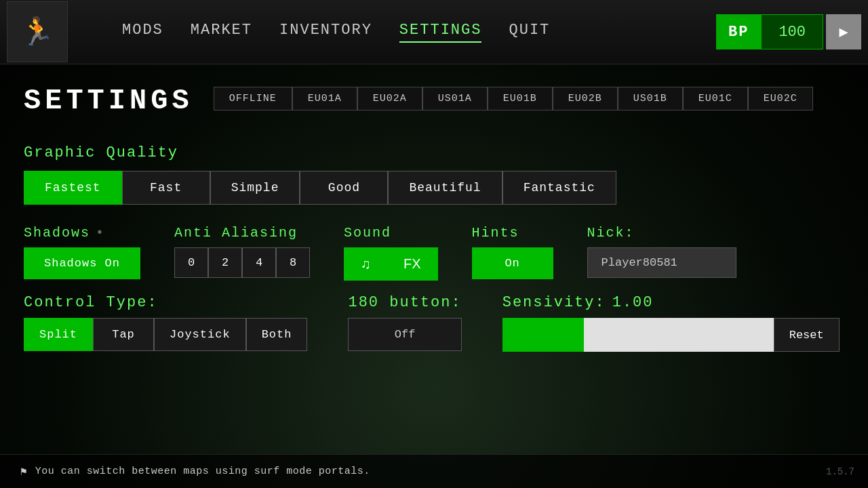 The width and height of the screenshot is (868, 488). What do you see at coordinates (58, 335) in the screenshot?
I see `ctrl-btn-split: Split` at bounding box center [58, 335].